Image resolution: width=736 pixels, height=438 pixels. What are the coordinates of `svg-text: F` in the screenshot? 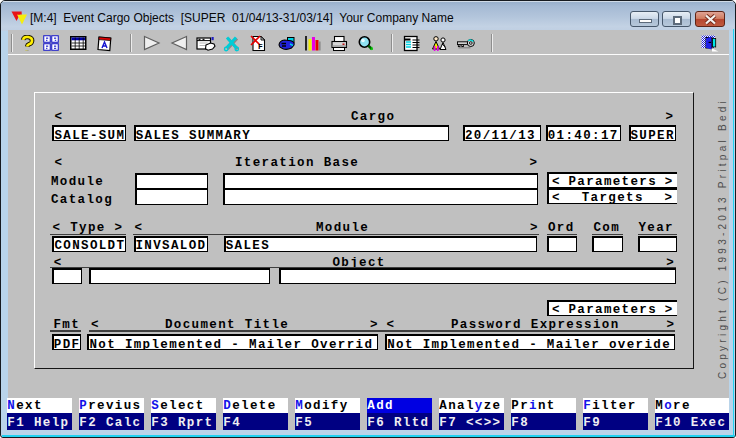 It's located at (260, 46).